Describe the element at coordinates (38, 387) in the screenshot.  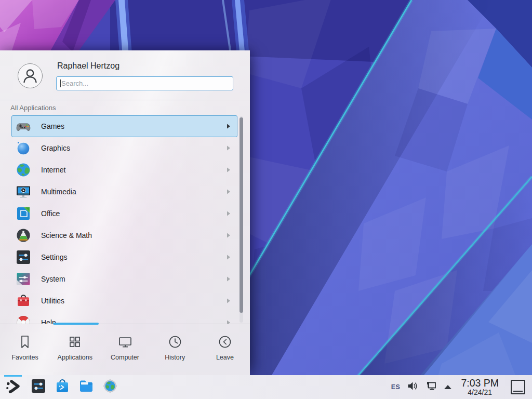
I see `system-settings-button` at that location.